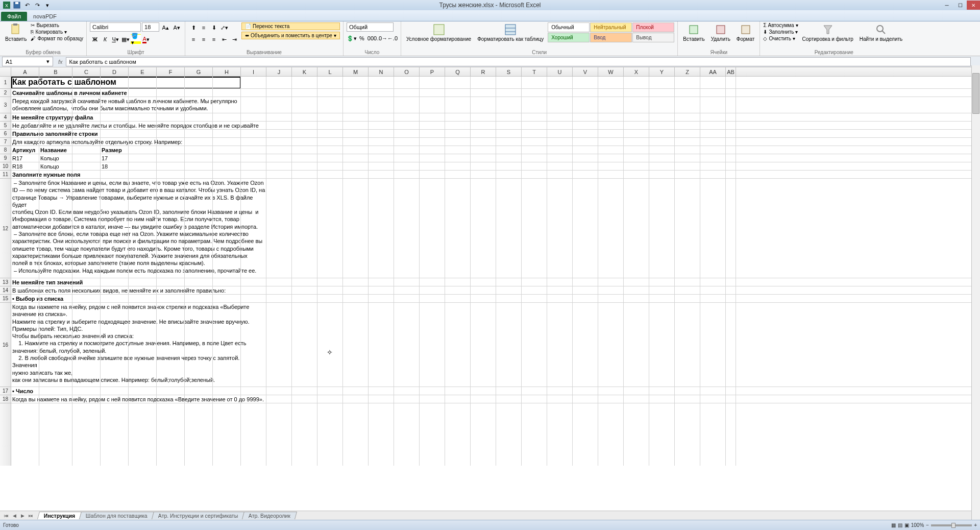 This screenshot has width=980, height=530. What do you see at coordinates (947, 5) in the screenshot?
I see `minimize-button: ─` at bounding box center [947, 5].